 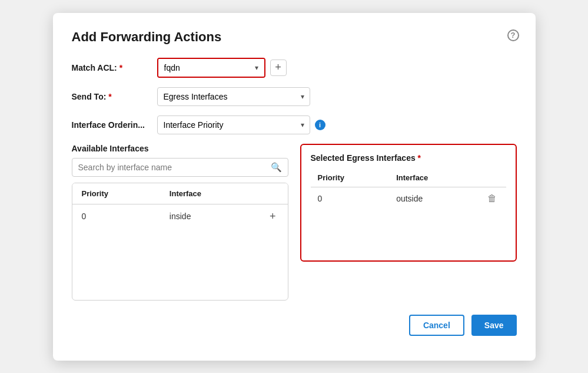 I want to click on search-input, so click(x=174, y=167).